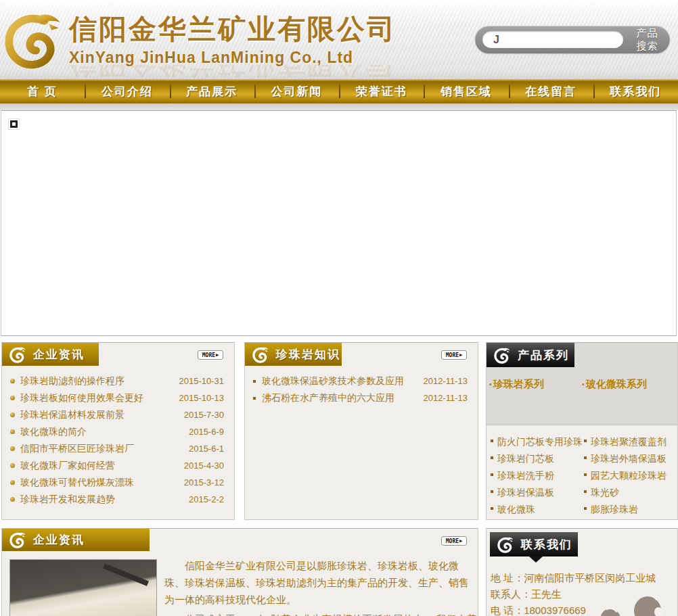 Image resolution: width=678 pixels, height=616 pixels. I want to click on product-series-header: 产品系列, so click(530, 355).